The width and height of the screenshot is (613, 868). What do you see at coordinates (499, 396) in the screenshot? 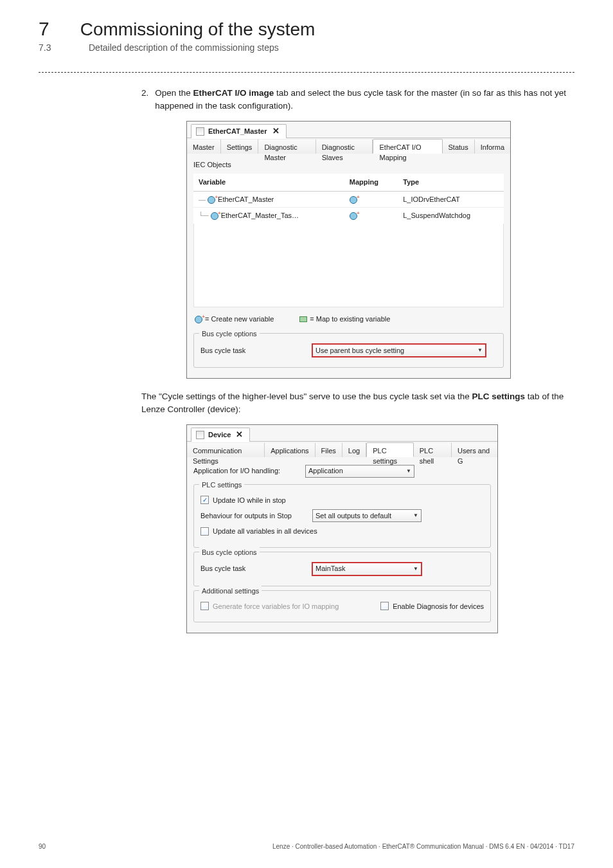
I see `para-bold: PLC settings` at bounding box center [499, 396].